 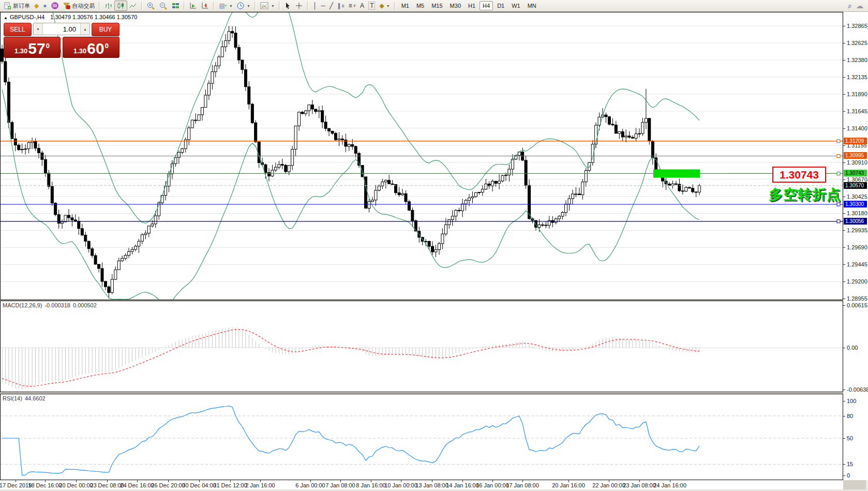 What do you see at coordinates (62, 29) in the screenshot?
I see `volume-input` at bounding box center [62, 29].